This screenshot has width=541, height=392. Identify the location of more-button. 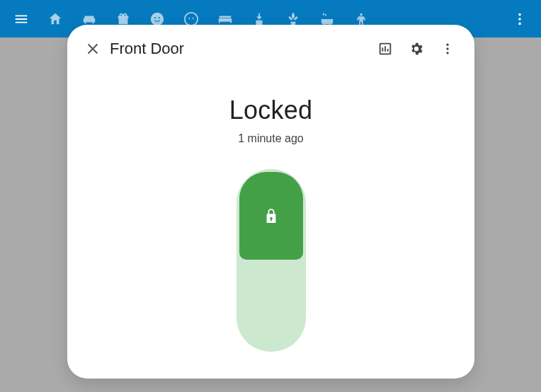
(448, 49).